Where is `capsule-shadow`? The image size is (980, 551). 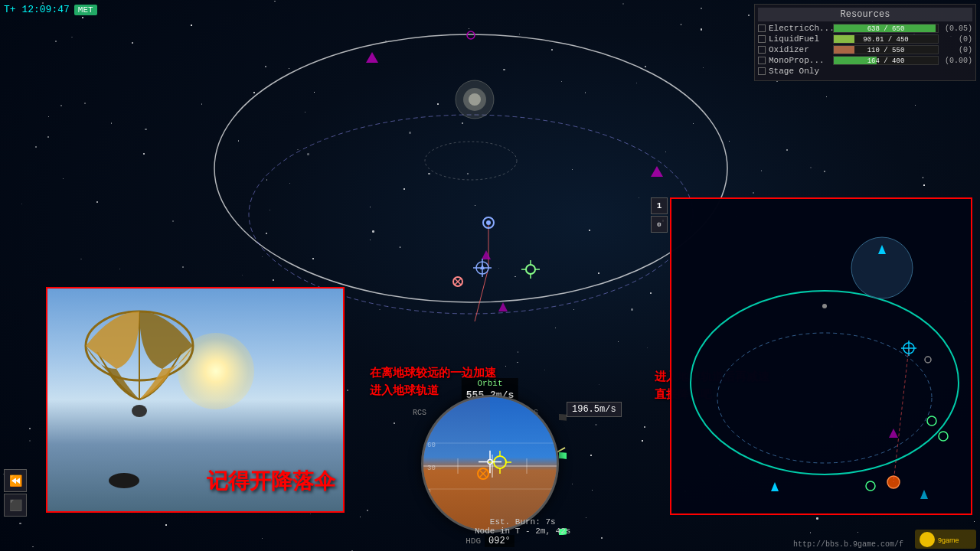 capsule-shadow is located at coordinates (124, 481).